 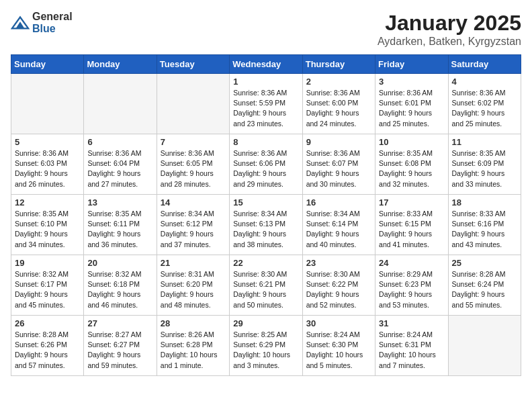 What do you see at coordinates (266, 104) in the screenshot?
I see `week-row-1: 1Sunrise: 8:36 AM Sunset: 5:59 PM Daylig…` at bounding box center [266, 104].